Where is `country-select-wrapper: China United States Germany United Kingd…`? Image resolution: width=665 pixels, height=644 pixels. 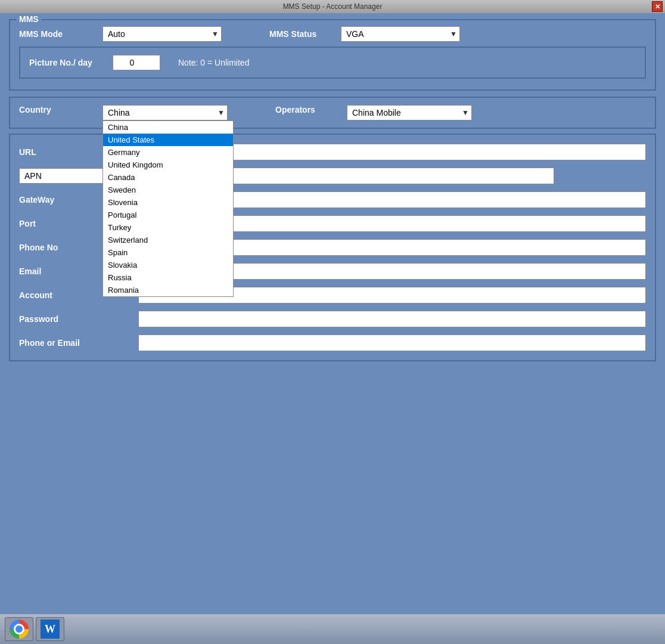 country-select-wrapper: China United States Germany United Kingd… is located at coordinates (165, 113).